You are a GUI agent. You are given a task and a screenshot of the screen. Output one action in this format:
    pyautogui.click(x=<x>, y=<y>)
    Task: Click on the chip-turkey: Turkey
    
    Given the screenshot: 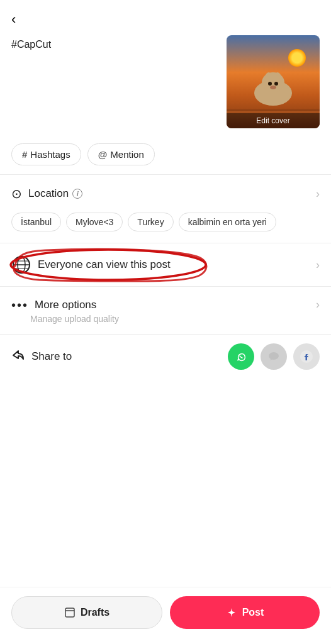 What is the action you would take?
    pyautogui.click(x=150, y=222)
    